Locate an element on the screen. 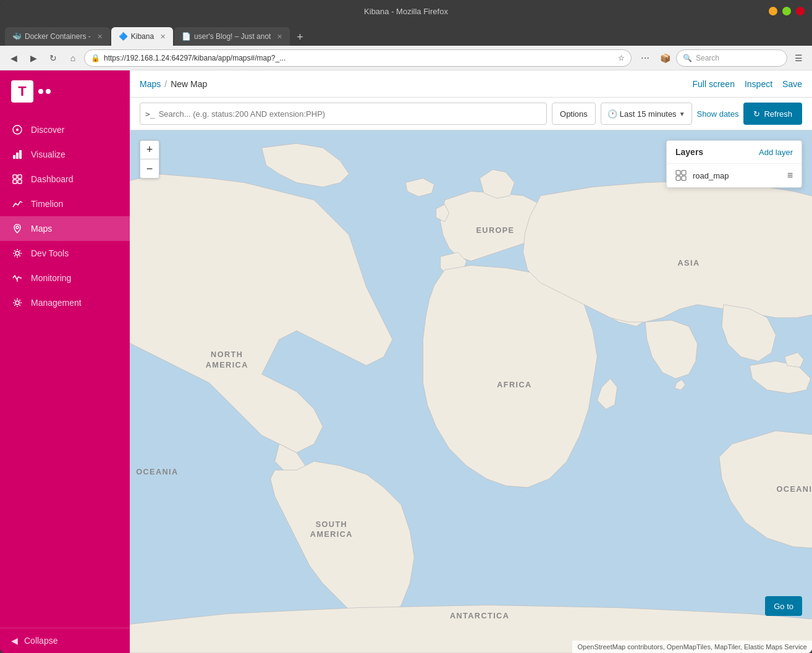 This screenshot has width=812, height=653. sidebar-item-devtools: Dev Tools is located at coordinates (65, 253).